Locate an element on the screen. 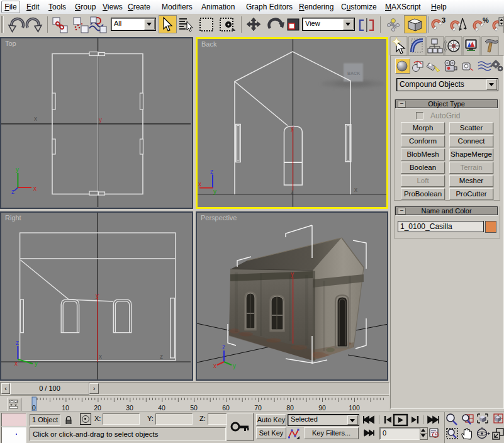  svg-text: 3 is located at coordinates (444, 20).